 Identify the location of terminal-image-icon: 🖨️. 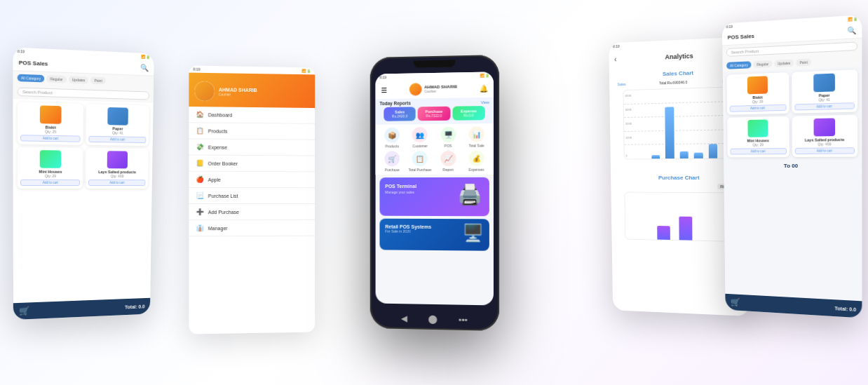
(470, 194).